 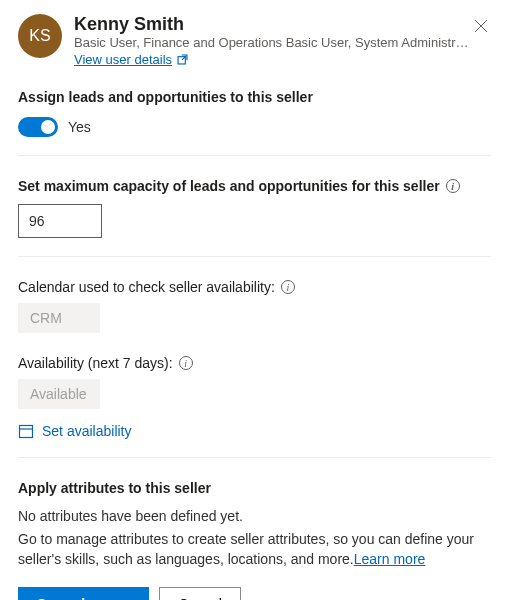 I want to click on assign-label: Assign leads and opportunities to this s…, so click(x=254, y=97).